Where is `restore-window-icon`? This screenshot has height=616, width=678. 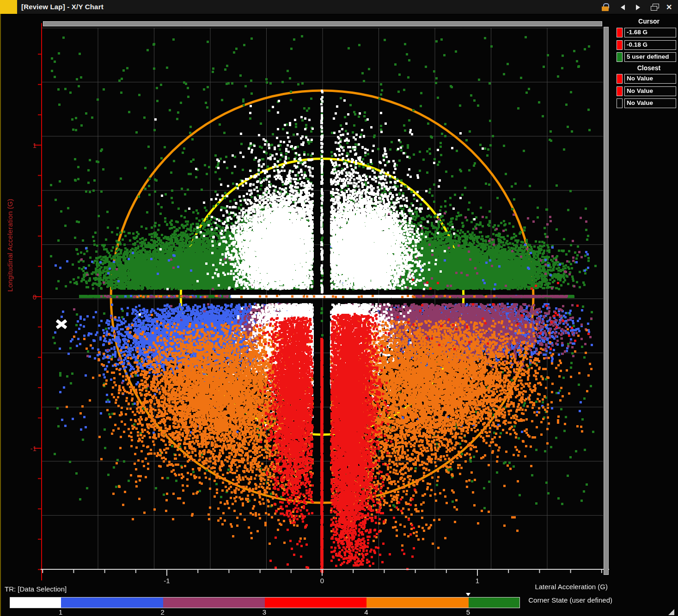
restore-window-icon is located at coordinates (655, 7).